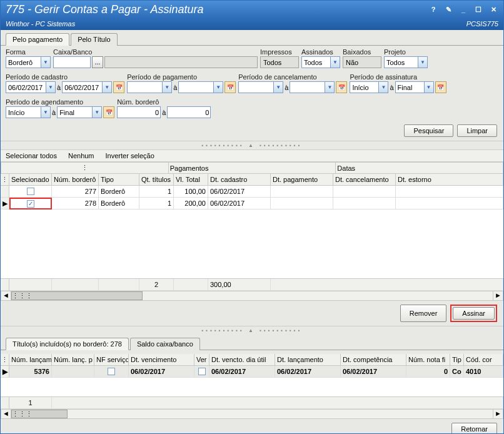 Image resolution: width=504 pixels, height=434 pixels. Describe the element at coordinates (72, 63) in the screenshot. I see `caixa-input` at that location.